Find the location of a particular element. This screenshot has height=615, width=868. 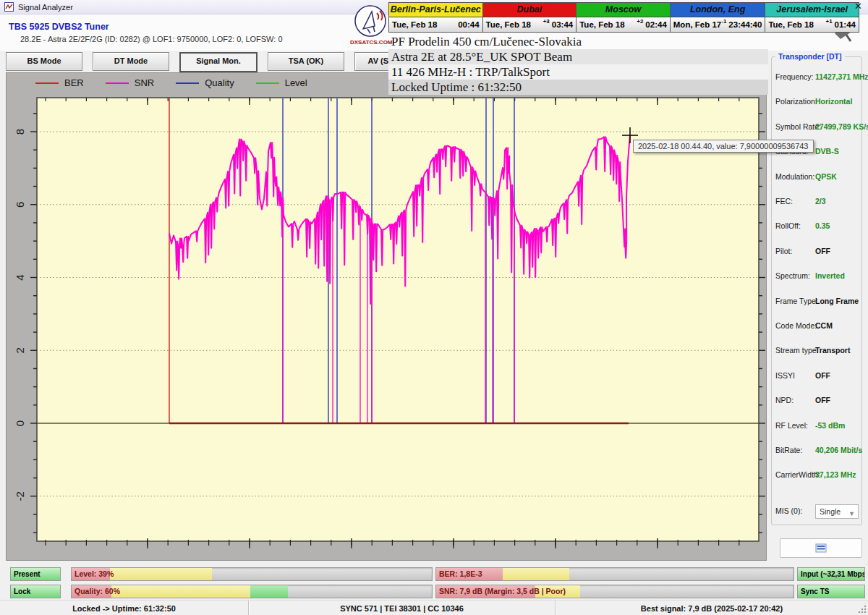

logo-text: DXSATCS.COM is located at coordinates (370, 42).